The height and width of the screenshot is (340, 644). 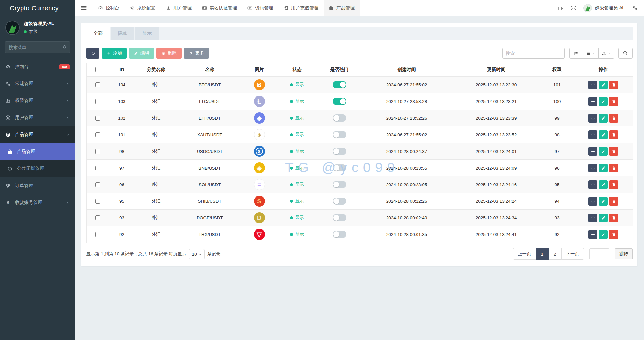 What do you see at coordinates (576, 53) in the screenshot?
I see `pagination-view-button` at bounding box center [576, 53].